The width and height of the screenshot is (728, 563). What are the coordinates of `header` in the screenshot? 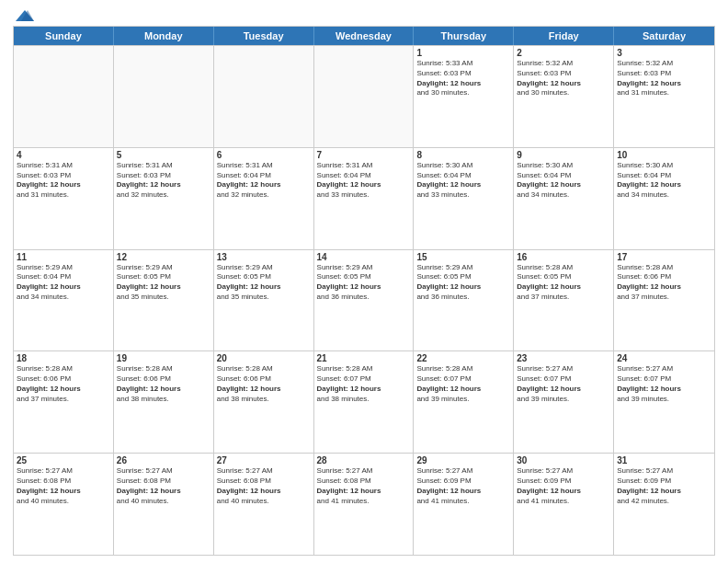 It's located at (364, 16).